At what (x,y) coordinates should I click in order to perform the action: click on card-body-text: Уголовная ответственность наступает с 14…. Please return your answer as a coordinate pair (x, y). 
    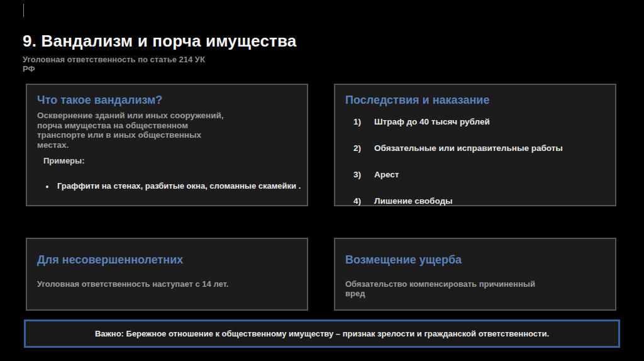
    Looking at the image, I should click on (167, 284).